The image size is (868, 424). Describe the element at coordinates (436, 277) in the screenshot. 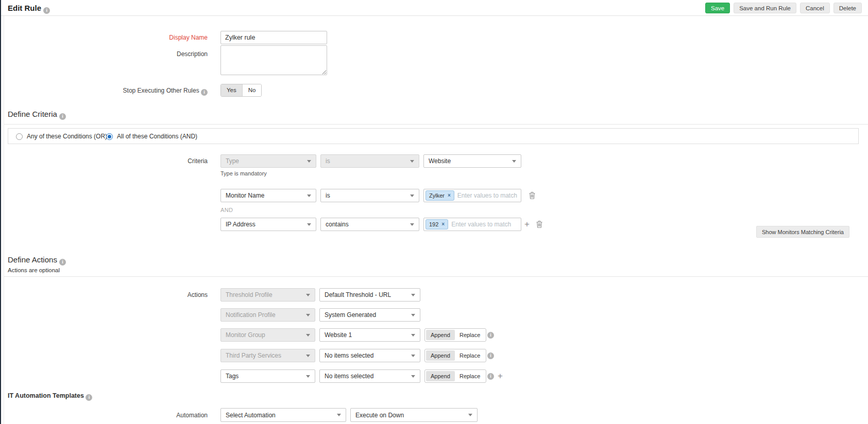

I see `divider` at that location.